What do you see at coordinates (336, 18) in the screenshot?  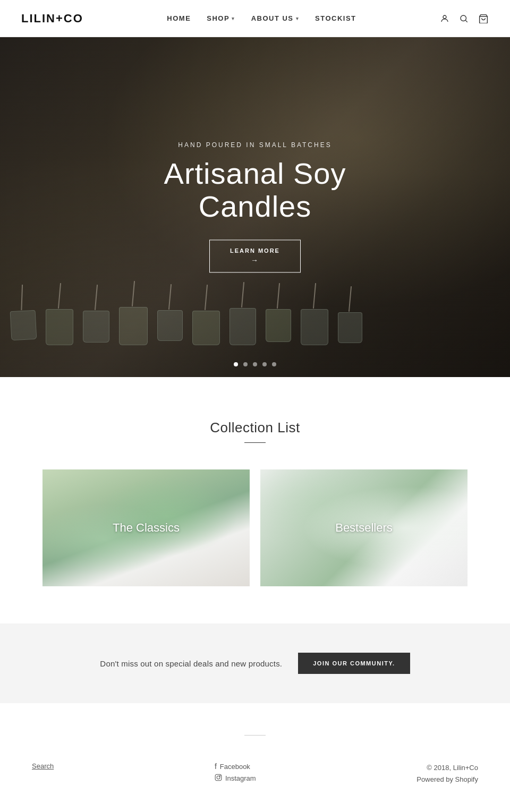 I see `nav-stockist: STOCKIST` at bounding box center [336, 18].